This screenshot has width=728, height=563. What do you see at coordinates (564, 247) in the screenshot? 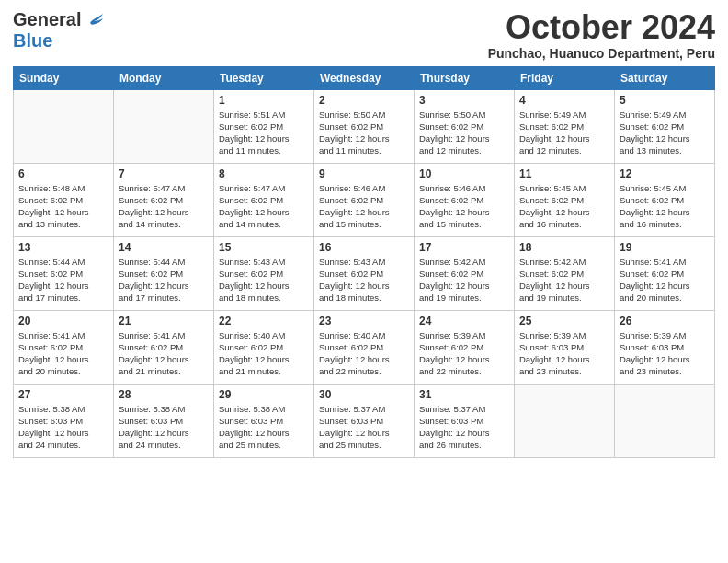
I see `day-number: 18` at bounding box center [564, 247].